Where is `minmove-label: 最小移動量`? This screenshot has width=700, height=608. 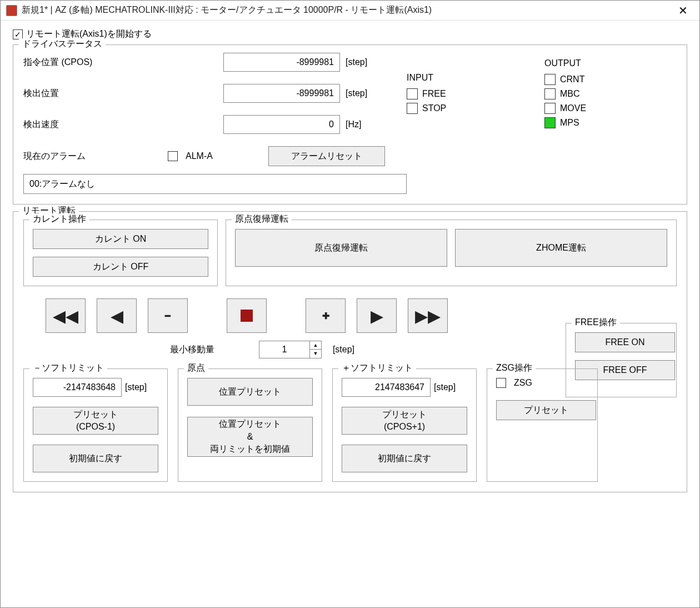
minmove-label: 最小移動量 is located at coordinates (192, 350).